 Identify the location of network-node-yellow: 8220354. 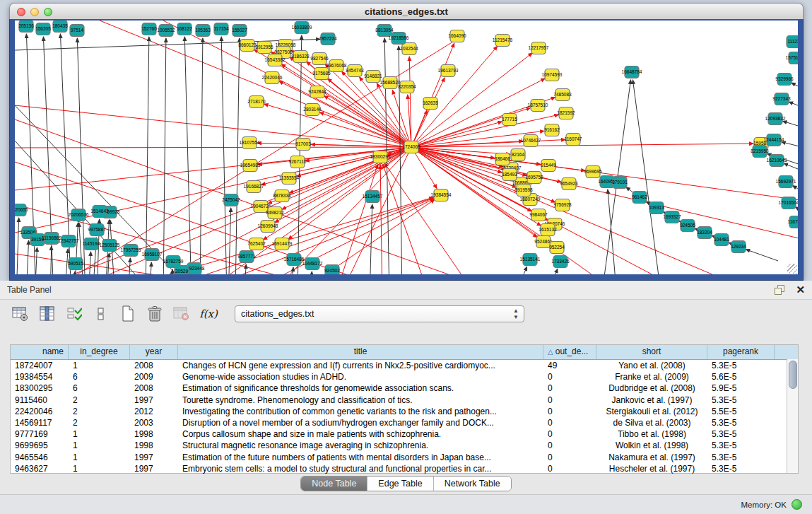
(407, 88).